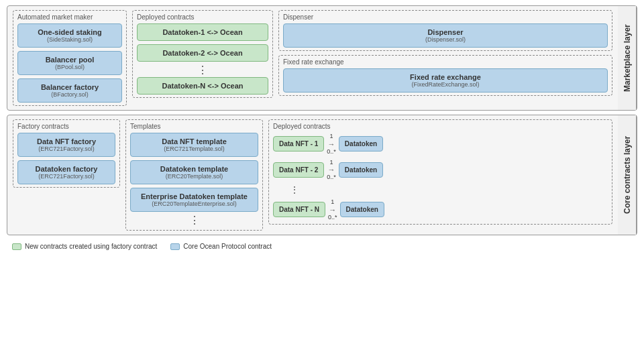  Describe the element at coordinates (221, 247) in the screenshot. I see `legend-blue-item: Core Ocean Protocol contract` at that location.